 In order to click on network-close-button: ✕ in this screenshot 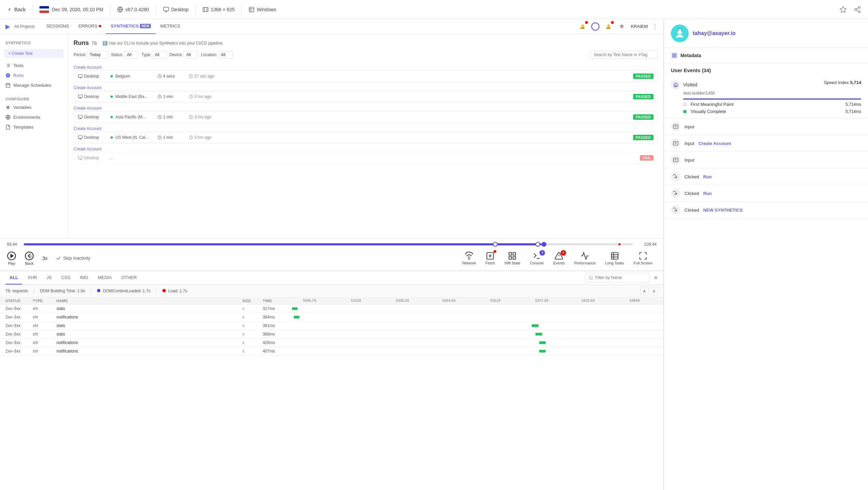, I will do `click(656, 278)`.